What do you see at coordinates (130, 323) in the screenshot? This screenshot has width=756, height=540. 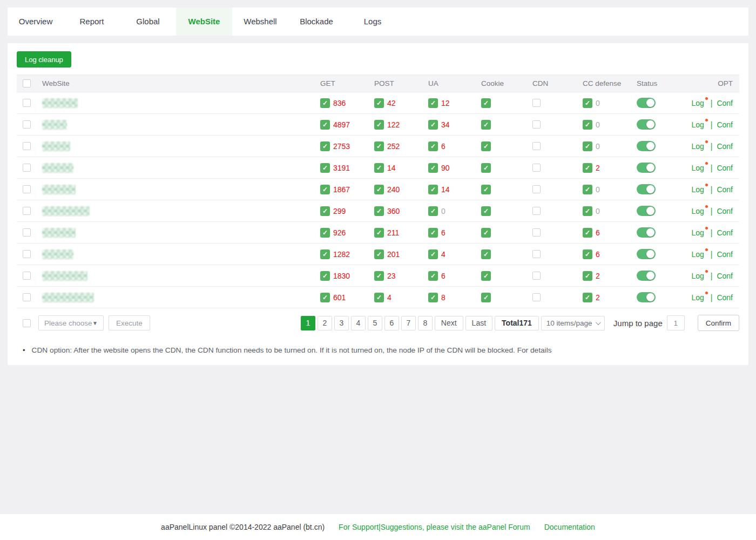 I see `execute-button: Execute` at bounding box center [130, 323].